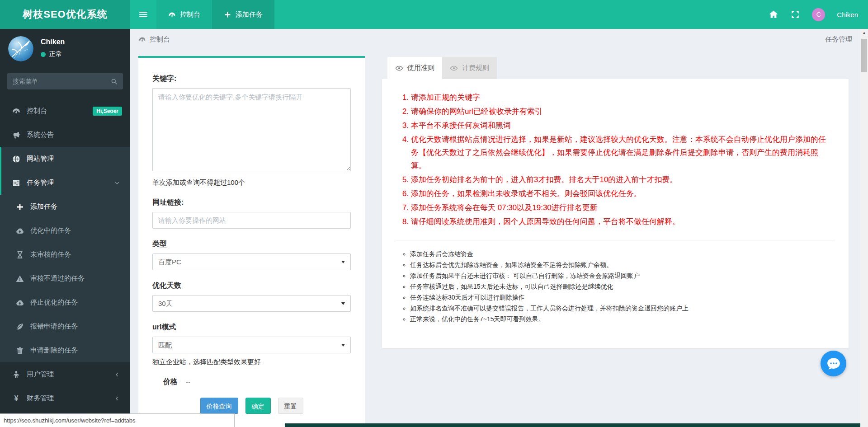 This screenshot has width=868, height=427. Describe the element at coordinates (52, 42) in the screenshot. I see `sidebar-username: Chiken` at that location.